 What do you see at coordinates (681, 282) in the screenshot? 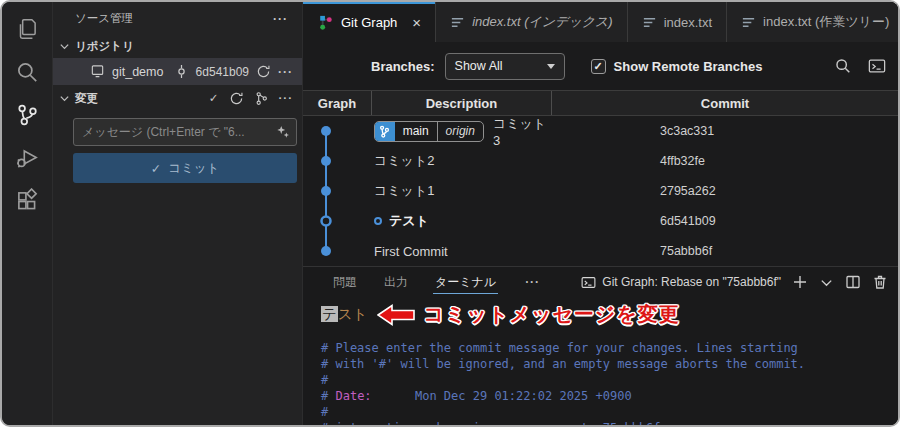
I see `terminal-session: Git Graph: Rebase on "75abbb6f"` at bounding box center [681, 282].